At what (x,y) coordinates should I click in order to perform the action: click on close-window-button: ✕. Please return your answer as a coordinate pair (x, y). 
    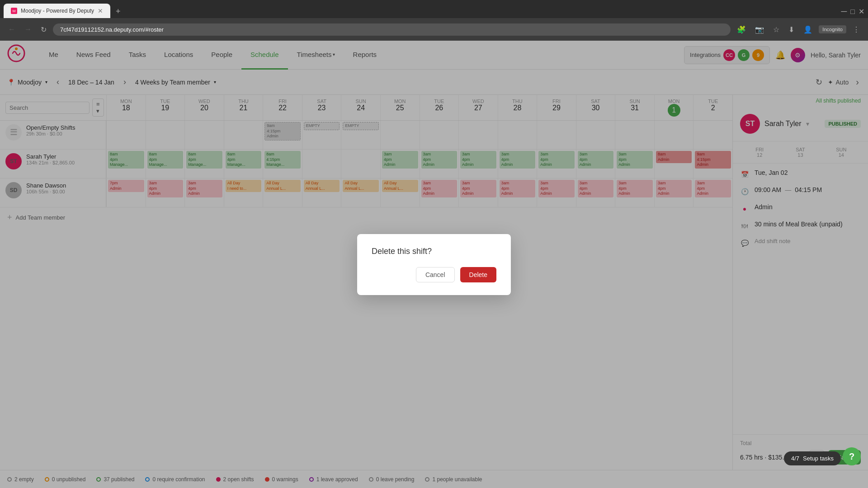
    Looking at the image, I should click on (862, 12).